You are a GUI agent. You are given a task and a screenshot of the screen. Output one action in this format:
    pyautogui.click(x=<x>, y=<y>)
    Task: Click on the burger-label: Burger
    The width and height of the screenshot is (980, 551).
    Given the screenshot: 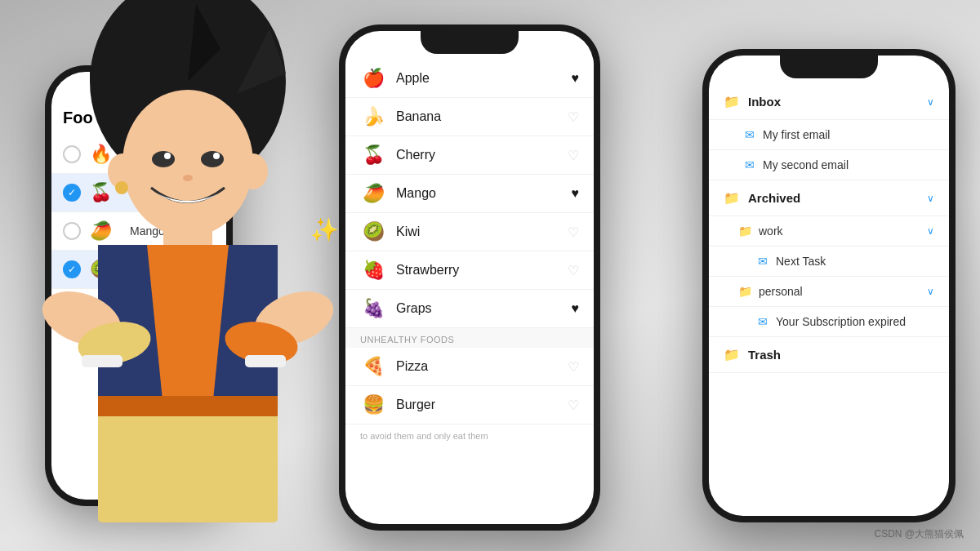 What is the action you would take?
    pyautogui.click(x=482, y=405)
    